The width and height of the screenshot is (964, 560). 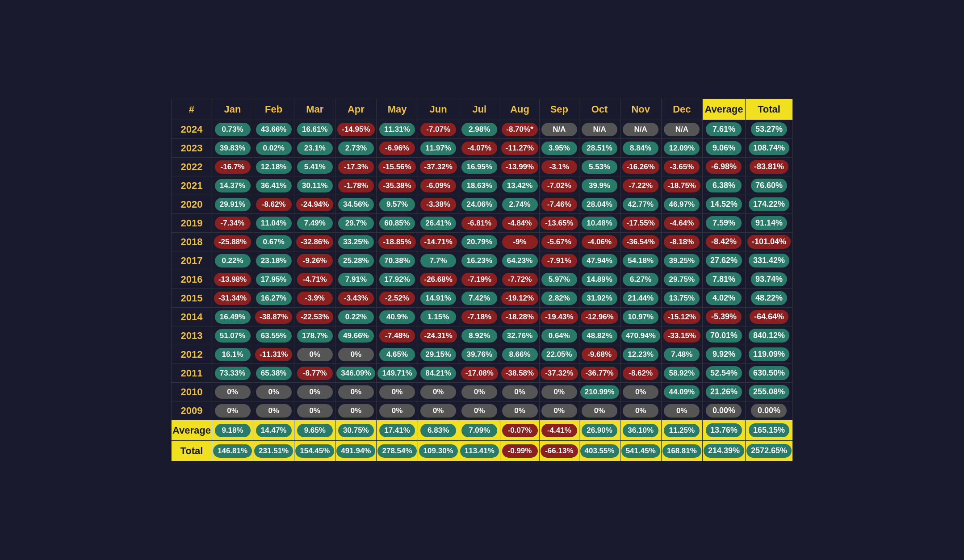 I want to click on year-label: 2021, so click(x=191, y=186).